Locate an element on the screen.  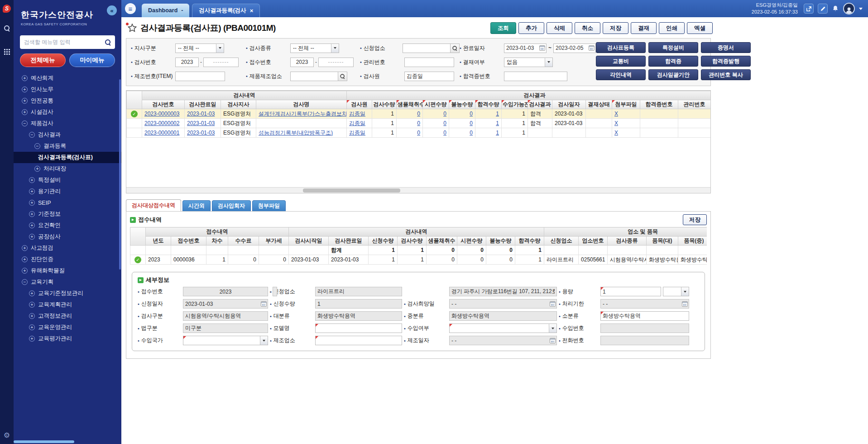
detail-tab: 시간외 is located at coordinates (197, 206).